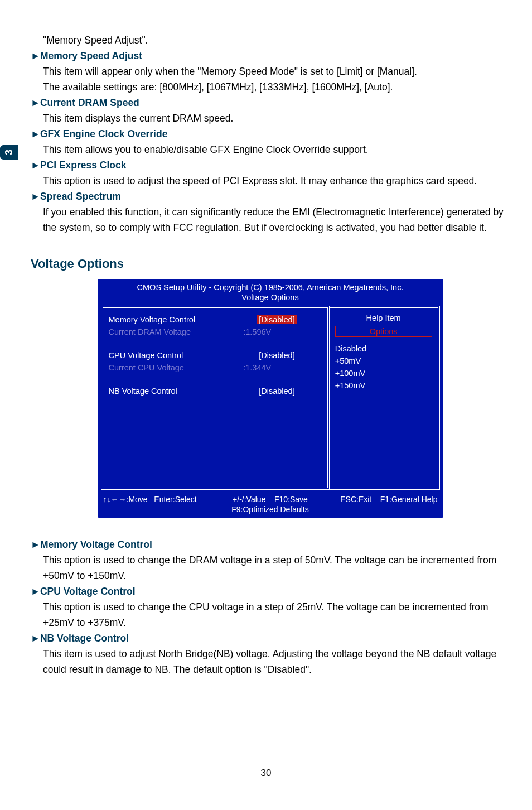 This screenshot has height=810, width=532. Describe the element at coordinates (384, 367) in the screenshot. I see `options-list: Disabled +50mV +100mV +150mV` at that location.